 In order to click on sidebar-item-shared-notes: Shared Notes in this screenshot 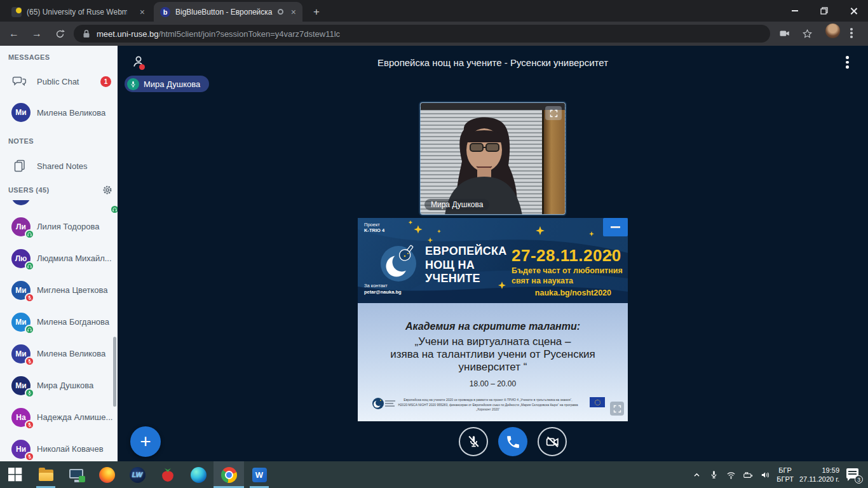, I will do `click(58, 166)`.